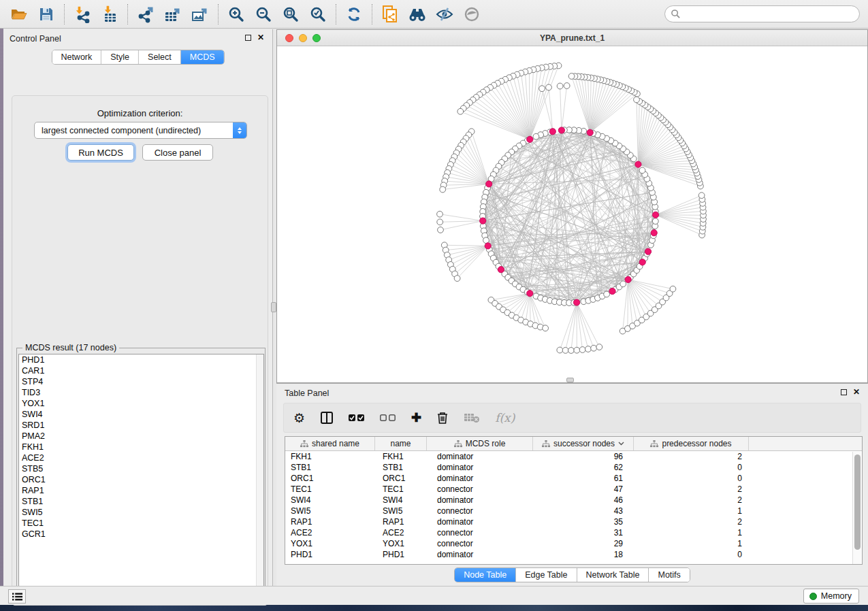 The width and height of the screenshot is (868, 611). What do you see at coordinates (160, 57) in the screenshot?
I see `tab-select: Select` at bounding box center [160, 57].